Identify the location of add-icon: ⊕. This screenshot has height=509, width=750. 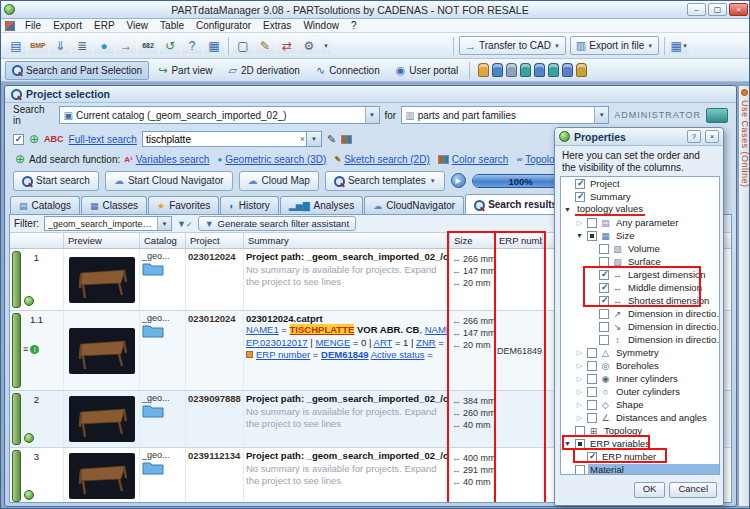
(34, 139).